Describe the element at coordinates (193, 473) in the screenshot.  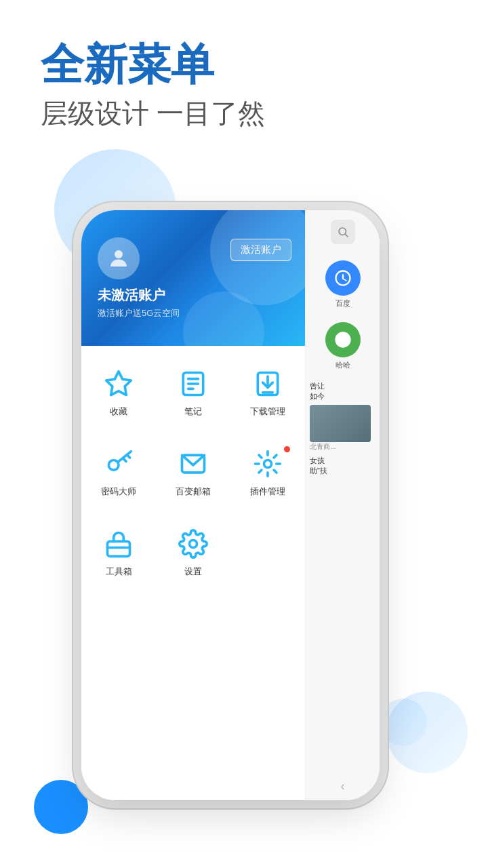
I see `menu-item-mail: 百变邮箱` at that location.